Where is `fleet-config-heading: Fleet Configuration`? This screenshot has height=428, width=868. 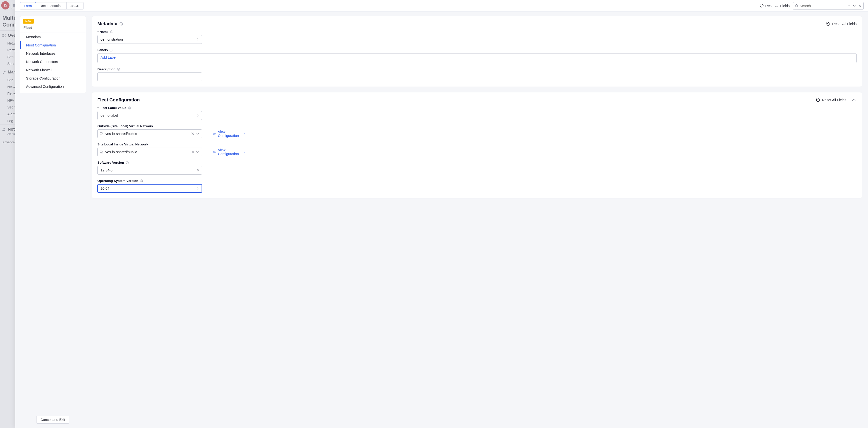
fleet-config-heading: Fleet Configuration is located at coordinates (119, 100).